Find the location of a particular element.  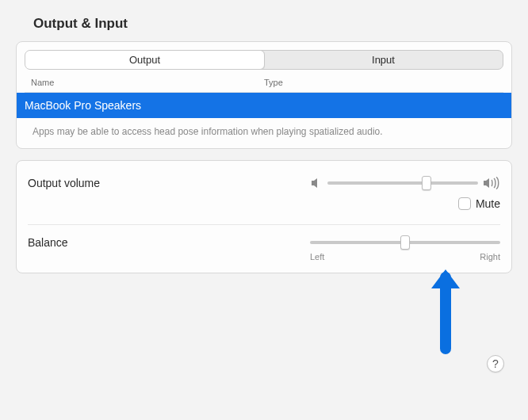

volume-low-icon is located at coordinates (316, 183).